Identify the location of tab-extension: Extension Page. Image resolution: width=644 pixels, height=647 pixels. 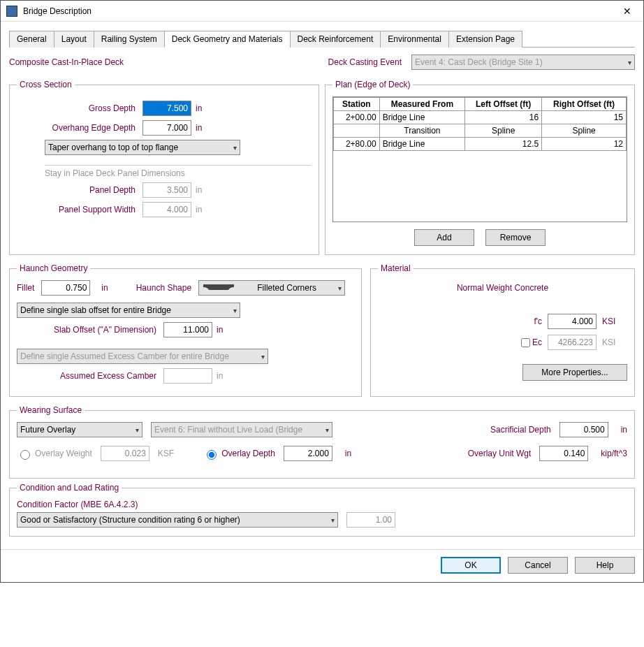
(485, 39).